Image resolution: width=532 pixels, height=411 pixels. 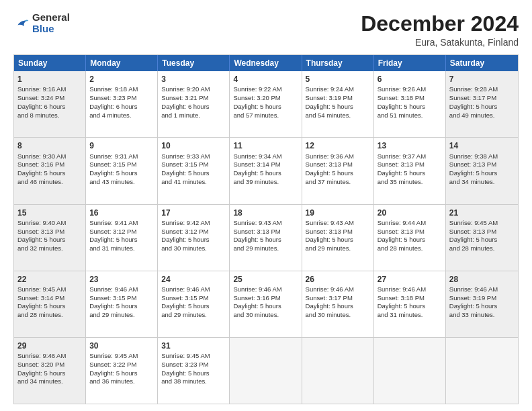 I want to click on day-number: 12, so click(x=338, y=146).